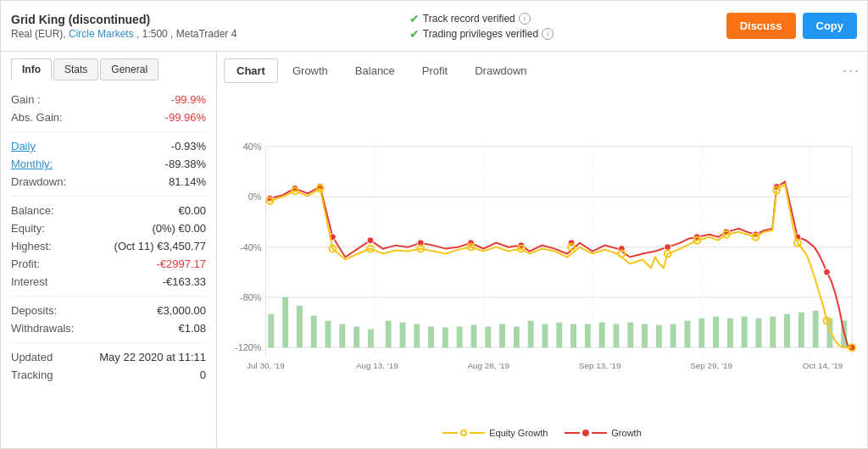 The height and width of the screenshot is (449, 868). What do you see at coordinates (481, 19) in the screenshot?
I see `track-record-verified: ✔ Track record verified i` at bounding box center [481, 19].